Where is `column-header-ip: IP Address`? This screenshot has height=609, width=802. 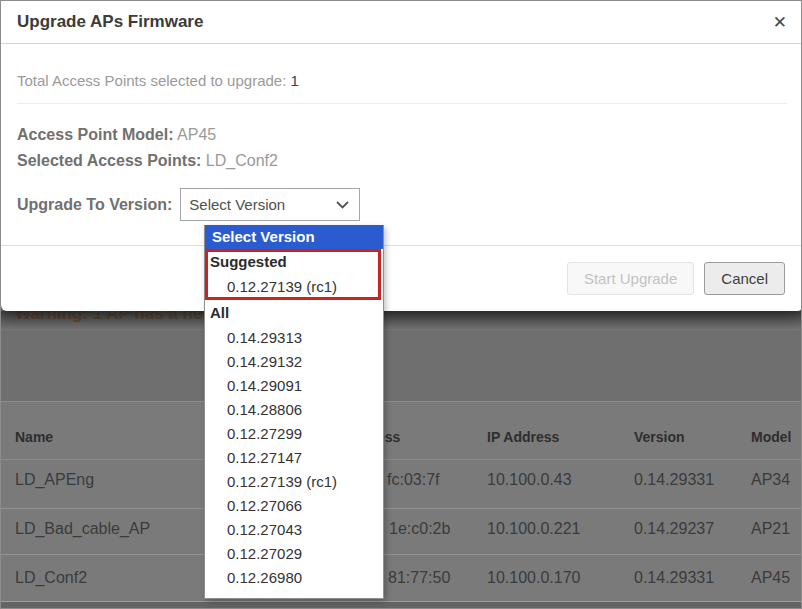
column-header-ip: IP Address is located at coordinates (523, 437).